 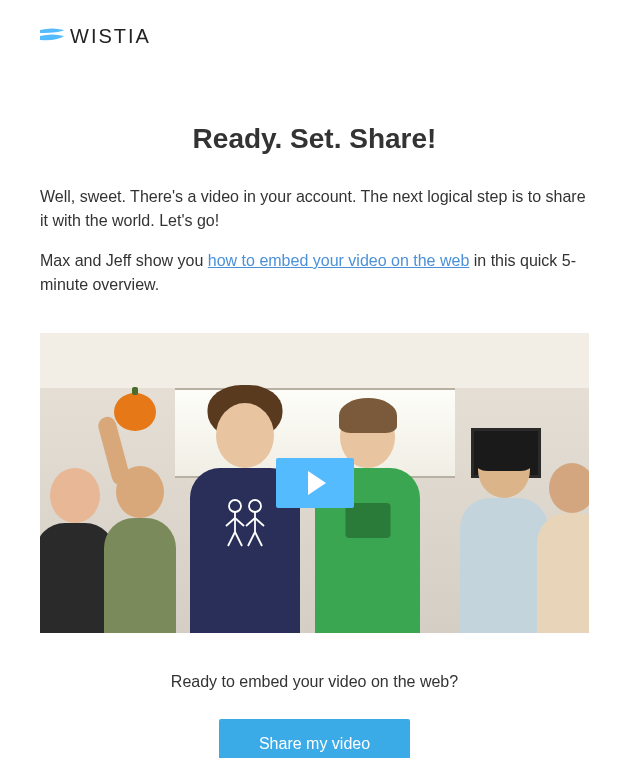 I want to click on intro-paragraph: Well, sweet. There's a video in your acc…, so click(x=314, y=209).